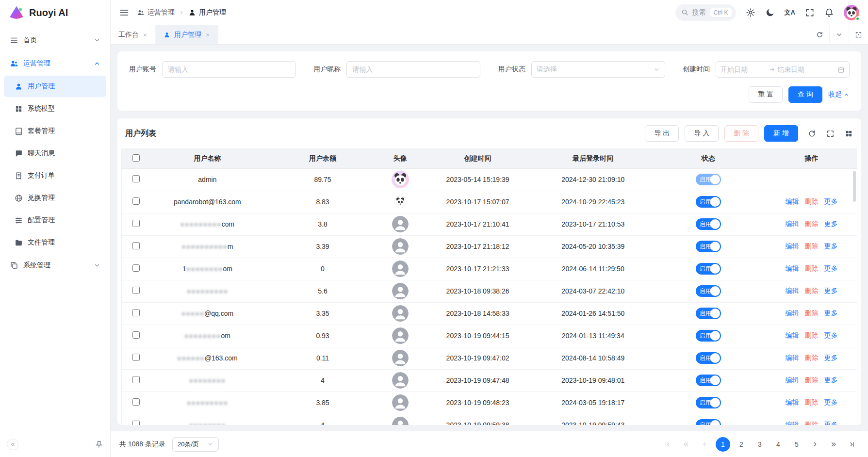 Image resolution: width=868 pixels, height=457 pixels. I want to click on select-all-checkbox, so click(136, 158).